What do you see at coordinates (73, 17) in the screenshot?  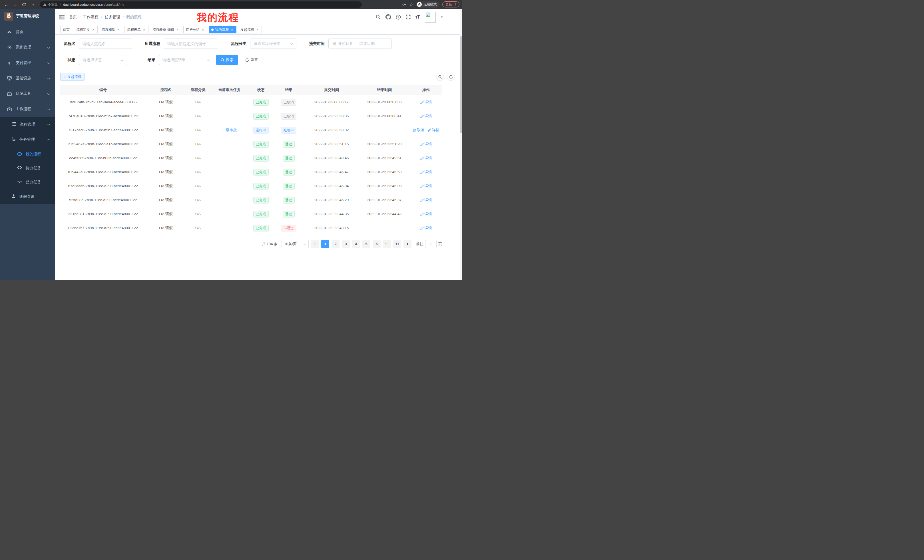 I see `breadcrumb-item: 首页` at bounding box center [73, 17].